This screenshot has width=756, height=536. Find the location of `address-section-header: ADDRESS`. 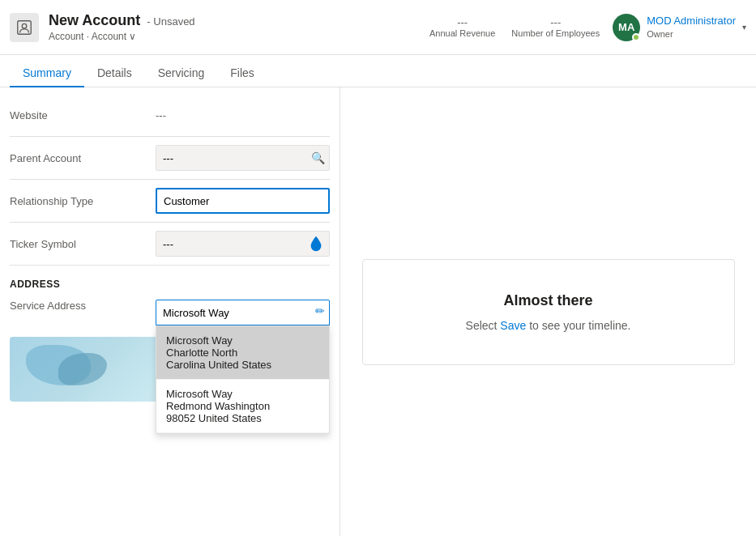

address-section-header: ADDRESS is located at coordinates (170, 282).